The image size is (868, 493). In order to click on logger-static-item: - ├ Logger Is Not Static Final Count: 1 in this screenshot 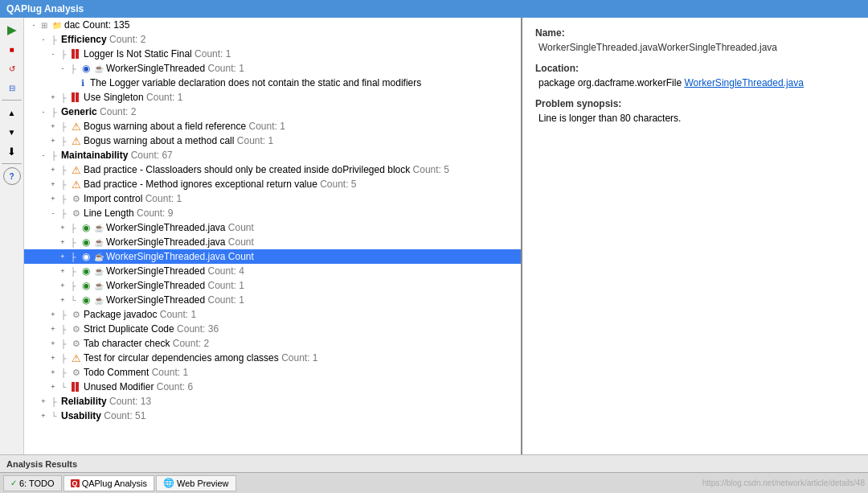, I will do `click(272, 54)`.